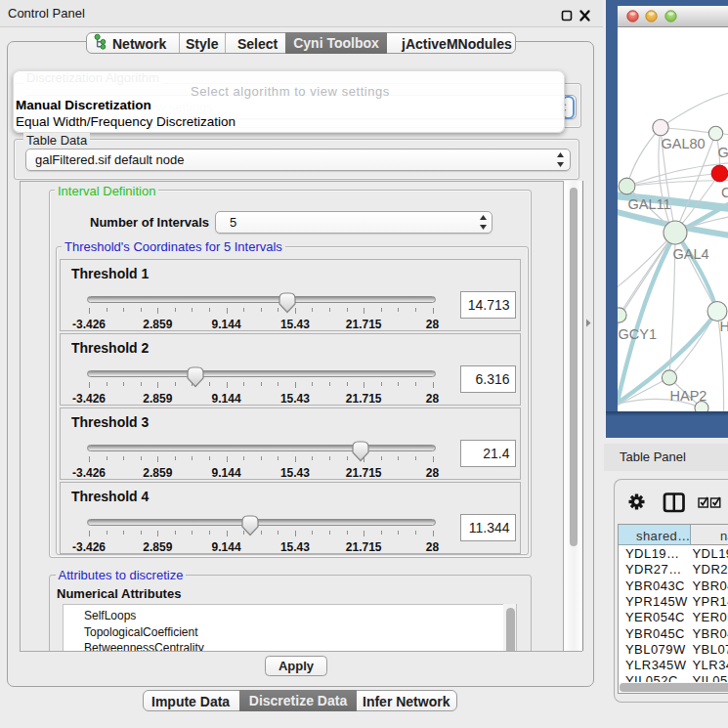  What do you see at coordinates (723, 325) in the screenshot?
I see `svg-text: H` at bounding box center [723, 325].